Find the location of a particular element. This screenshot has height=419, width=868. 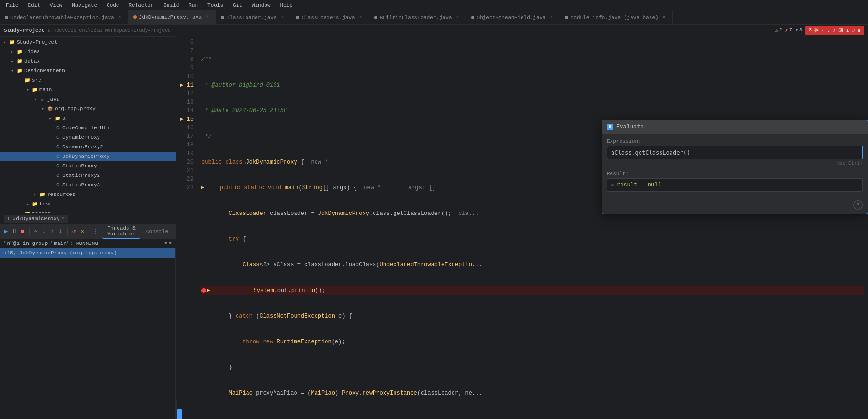

step-into-button: ↓ is located at coordinates (44, 232).